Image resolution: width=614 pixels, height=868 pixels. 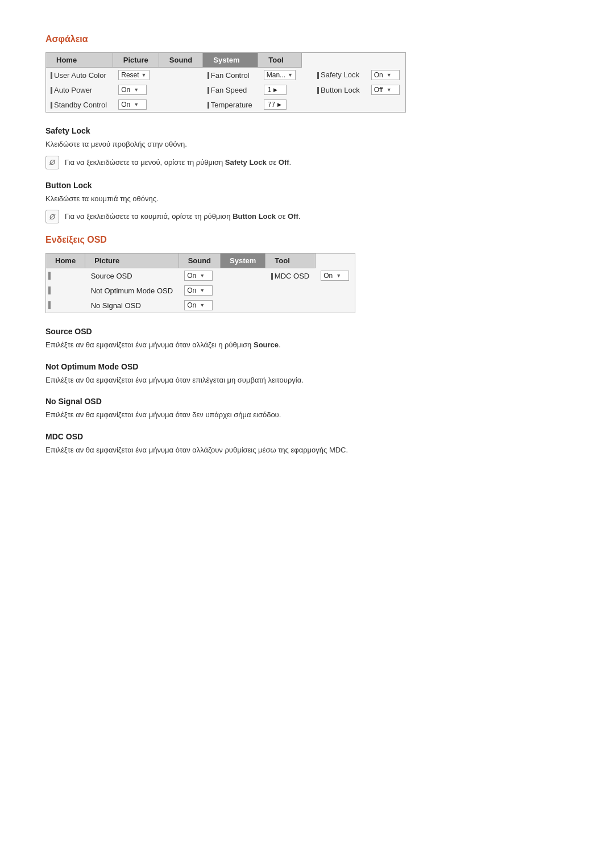 I want to click on table-row: Auto Power On▼ Fan Speed 1▶ Button Lock …, so click(x=226, y=90).